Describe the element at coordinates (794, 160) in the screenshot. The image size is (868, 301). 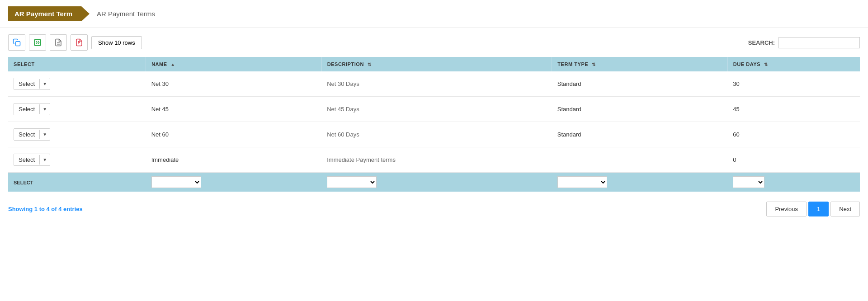
I see `due-days-cell: 0` at that location.